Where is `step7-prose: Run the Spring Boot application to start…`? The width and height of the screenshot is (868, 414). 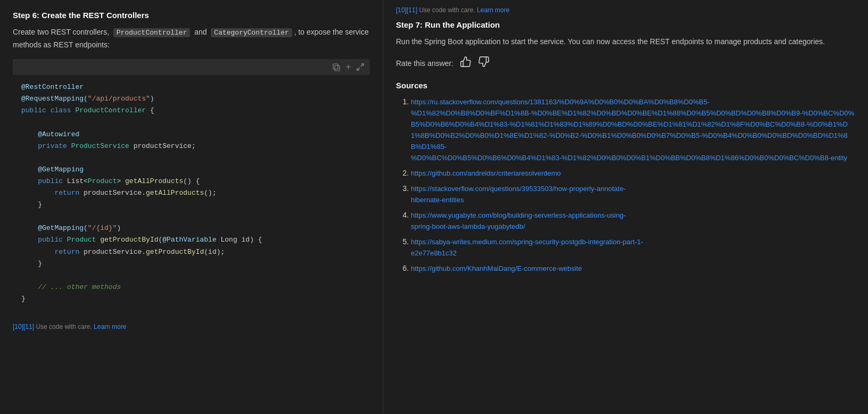 step7-prose: Run the Spring Boot application to start… is located at coordinates (626, 42).